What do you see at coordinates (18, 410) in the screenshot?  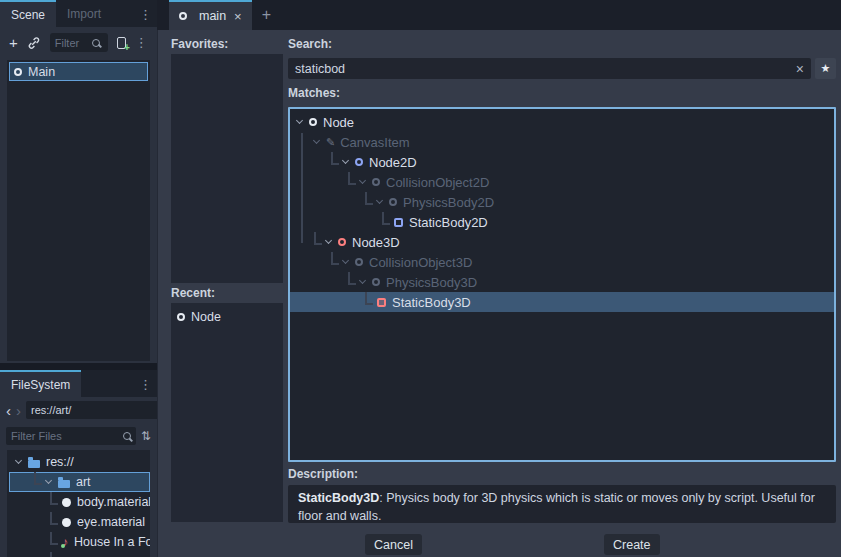 I see `nav-forward-icon: ›` at bounding box center [18, 410].